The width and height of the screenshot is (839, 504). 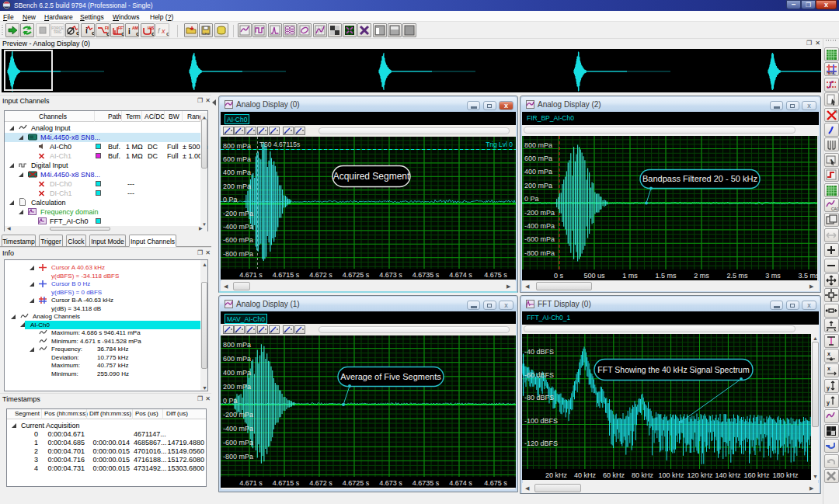 I want to click on svg-text: TRIG, so click(x=57, y=33).